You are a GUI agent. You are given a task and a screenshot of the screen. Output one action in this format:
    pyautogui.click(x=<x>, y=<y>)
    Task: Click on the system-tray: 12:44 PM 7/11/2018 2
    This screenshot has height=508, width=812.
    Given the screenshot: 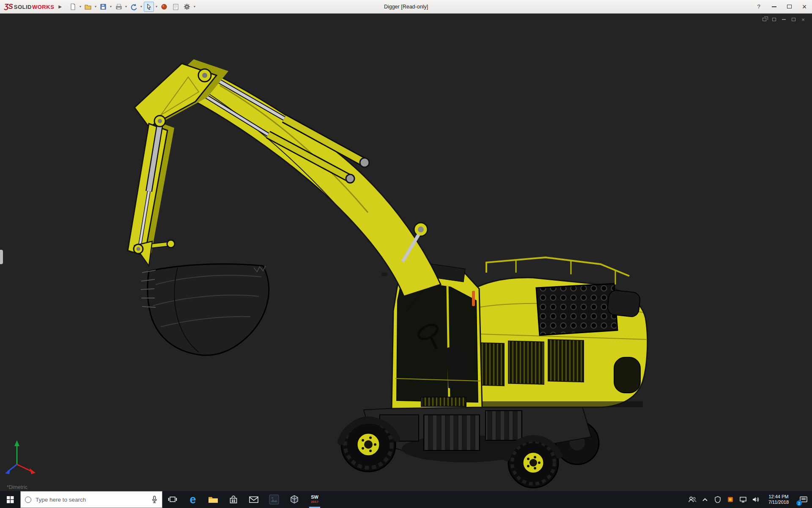 What is the action you would take?
    pyautogui.click(x=749, y=500)
    